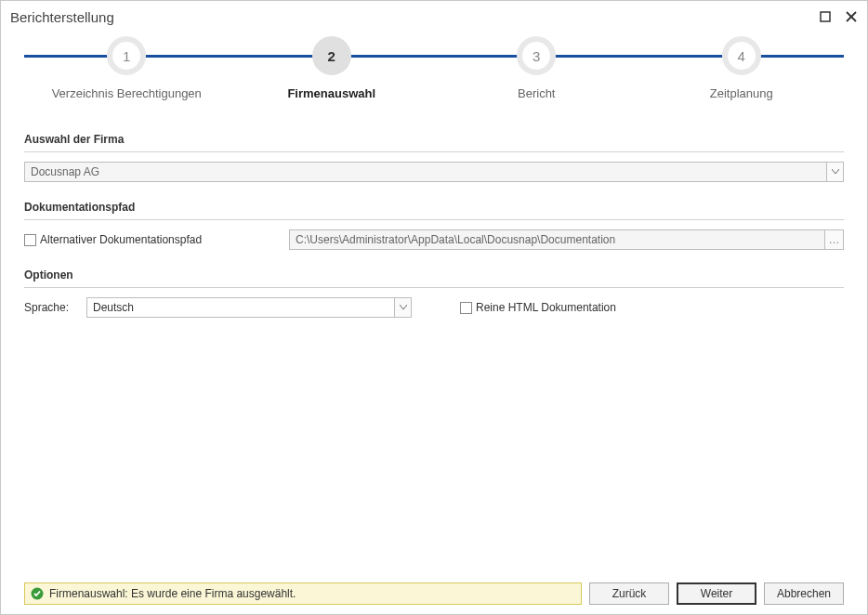  Describe the element at coordinates (434, 240) in the screenshot. I see `doku-row: Alternativer Dokumentationspfad C:\Users…` at that location.